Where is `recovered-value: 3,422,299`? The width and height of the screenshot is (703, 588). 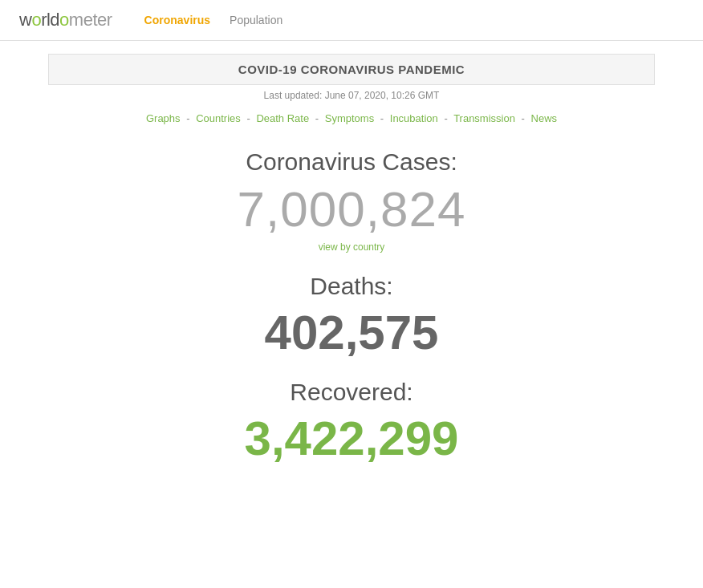
recovered-value: 3,422,299 is located at coordinates (352, 439).